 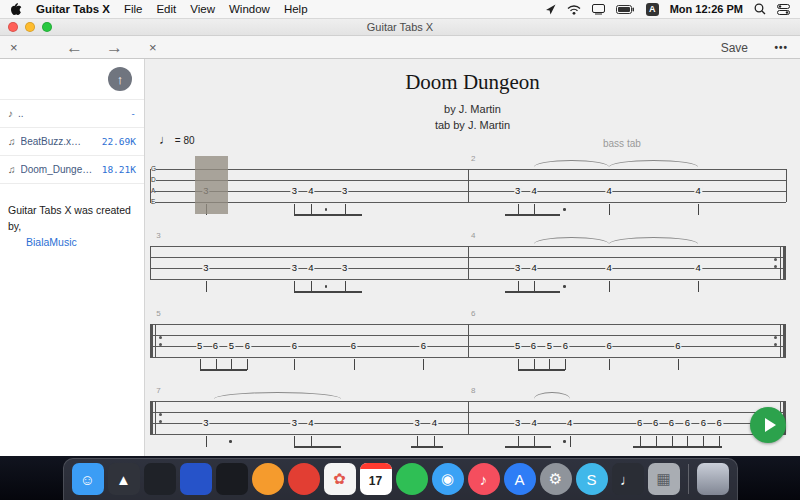 I want to click on upload-arrow-icon: ↑, so click(x=120, y=80).